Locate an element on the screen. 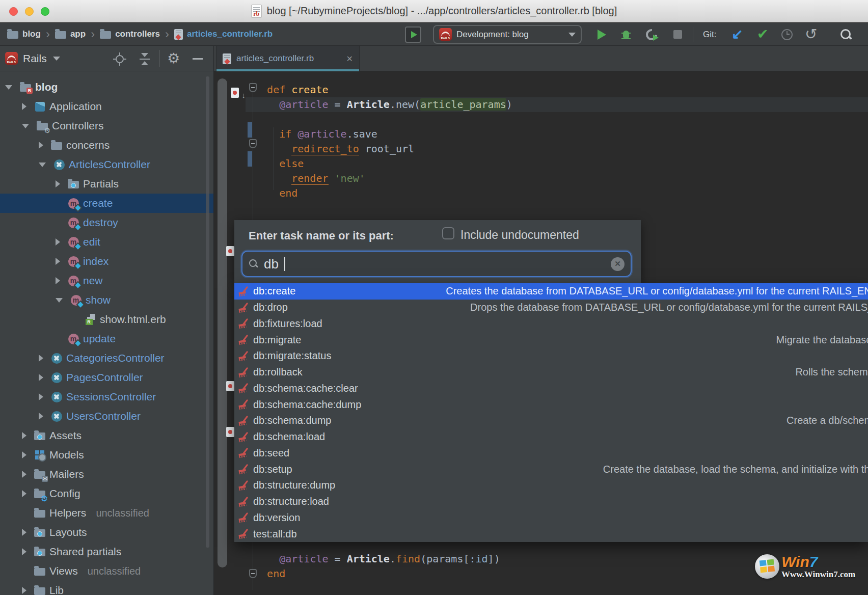 The width and height of the screenshot is (868, 595). tree-item-controllers: Controllers is located at coordinates (107, 126).